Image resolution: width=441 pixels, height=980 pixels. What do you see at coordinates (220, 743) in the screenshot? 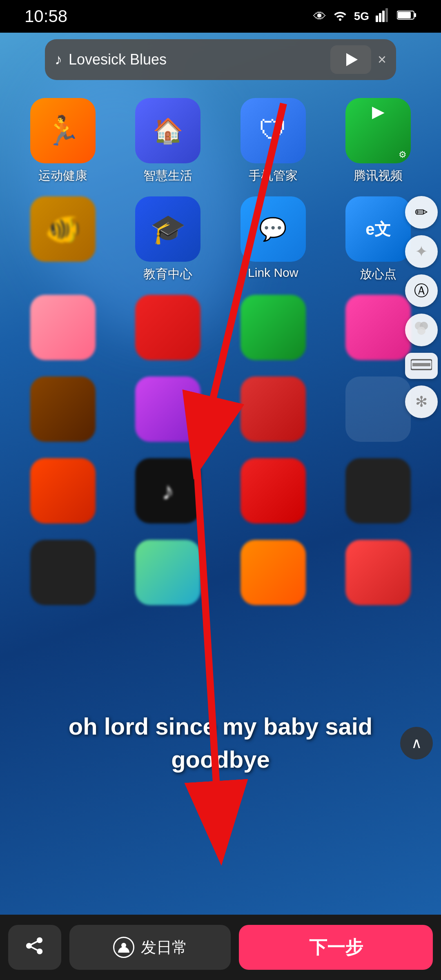
I see `lyrics-overlay: oh lord since my baby said goodbye` at bounding box center [220, 743].